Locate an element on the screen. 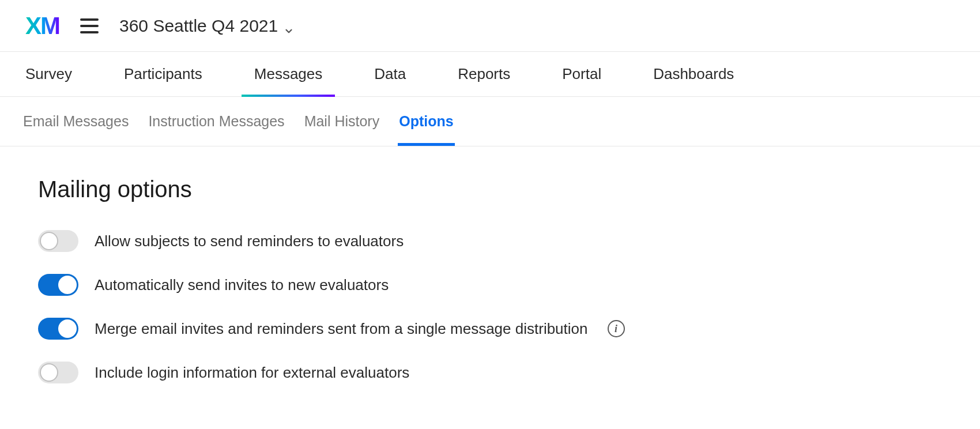 This screenshot has width=980, height=429. tab-reports: Reports is located at coordinates (484, 74).